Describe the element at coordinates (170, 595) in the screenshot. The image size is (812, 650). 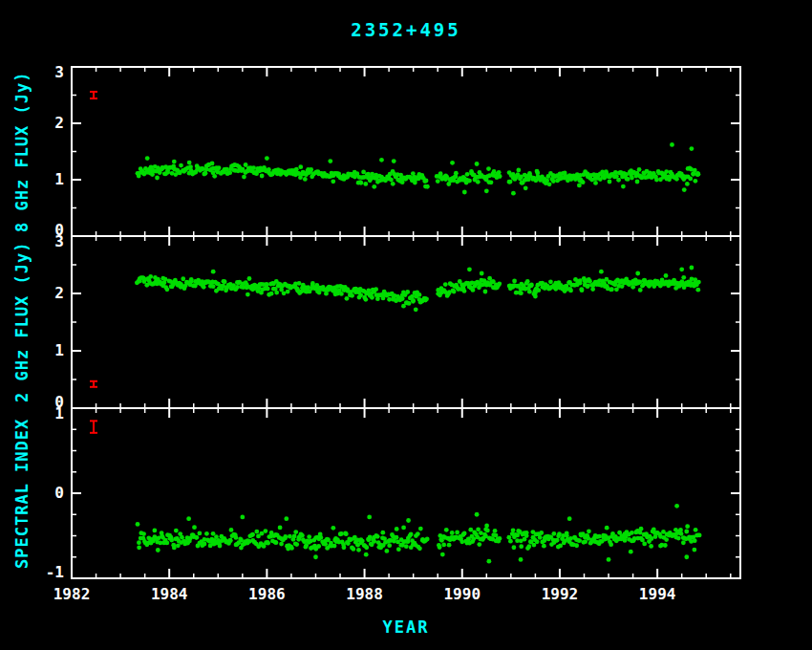
I see `svg-text: 1984` at that location.